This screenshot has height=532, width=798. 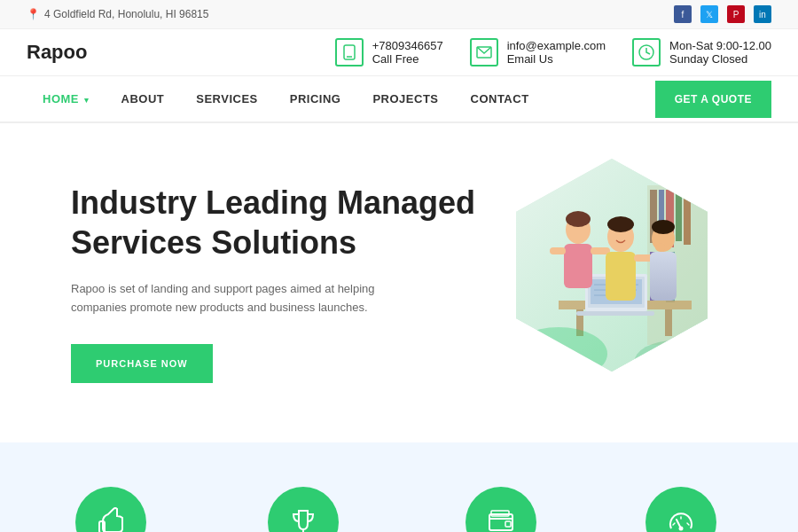 What do you see at coordinates (408, 59) in the screenshot?
I see `phone-sublabel: Call Free` at bounding box center [408, 59].